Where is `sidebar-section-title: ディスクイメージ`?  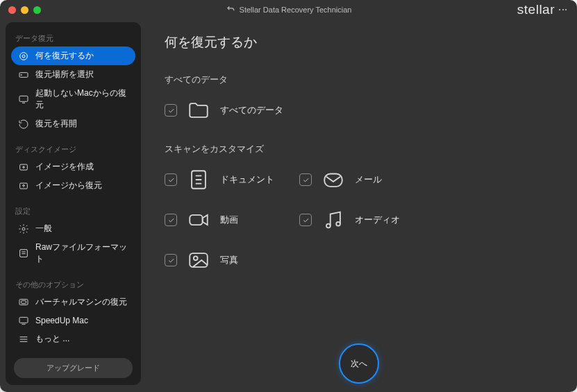 sidebar-section-title: ディスクイメージ is located at coordinates (74, 148).